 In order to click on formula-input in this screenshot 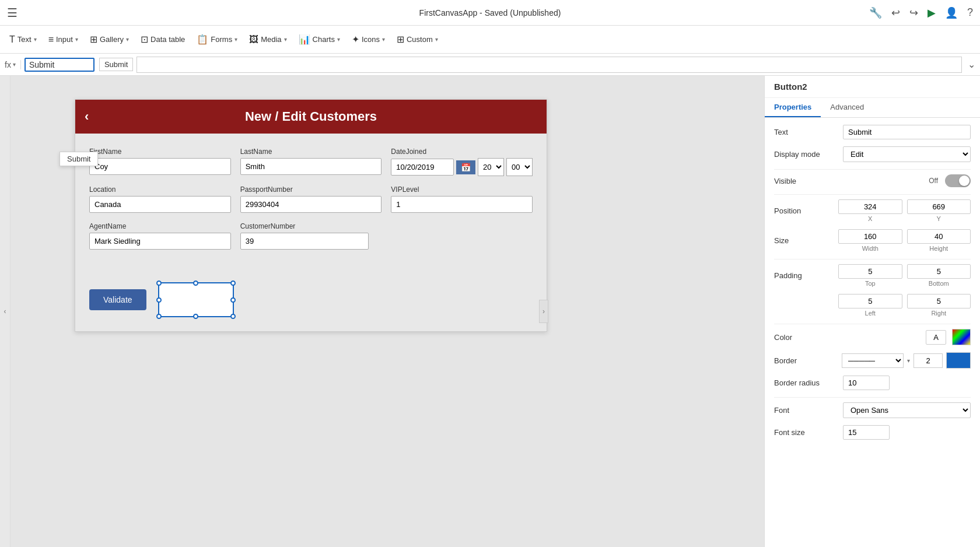, I will do `click(60, 65)`.